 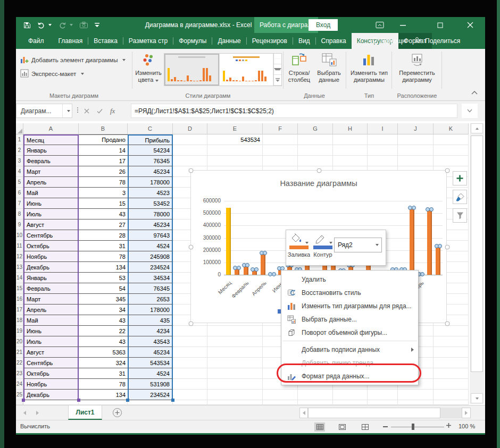 I want to click on add-sheet-button, so click(x=117, y=412).